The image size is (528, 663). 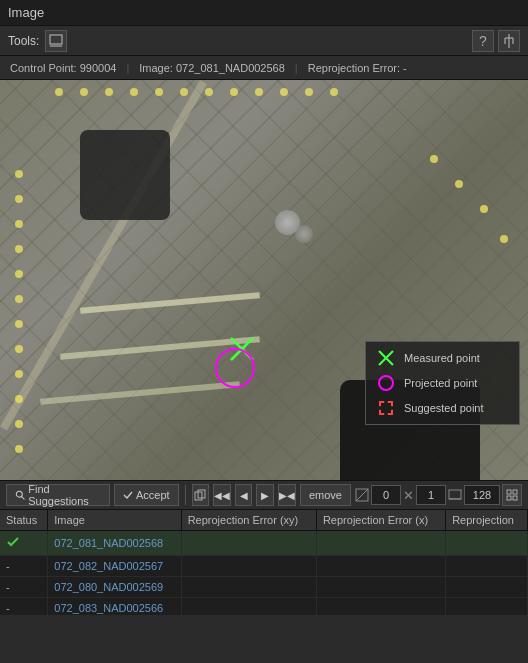 What do you see at coordinates (424, 495) in the screenshot?
I see `one-field-group: ✕` at bounding box center [424, 495].